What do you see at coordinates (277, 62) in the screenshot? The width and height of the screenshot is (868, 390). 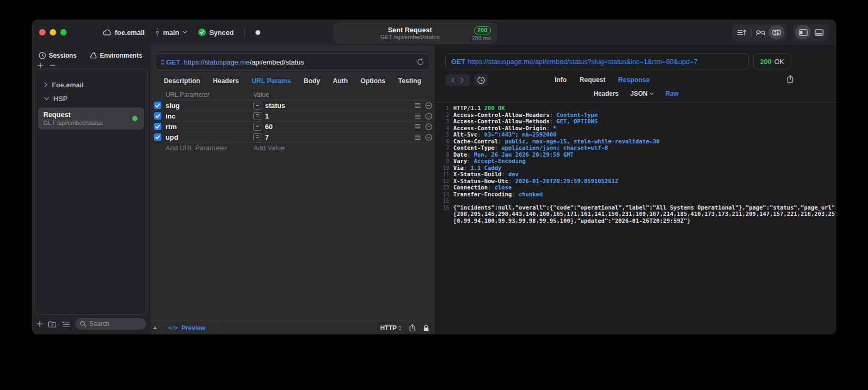 I see `url-path: /api/embed/status` at bounding box center [277, 62].